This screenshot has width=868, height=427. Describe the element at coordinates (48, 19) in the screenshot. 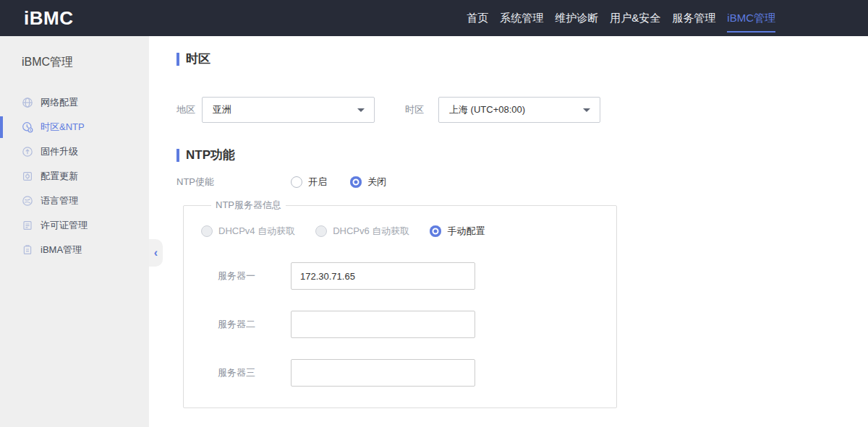

I see `ibmc-logo: iBMC` at that location.